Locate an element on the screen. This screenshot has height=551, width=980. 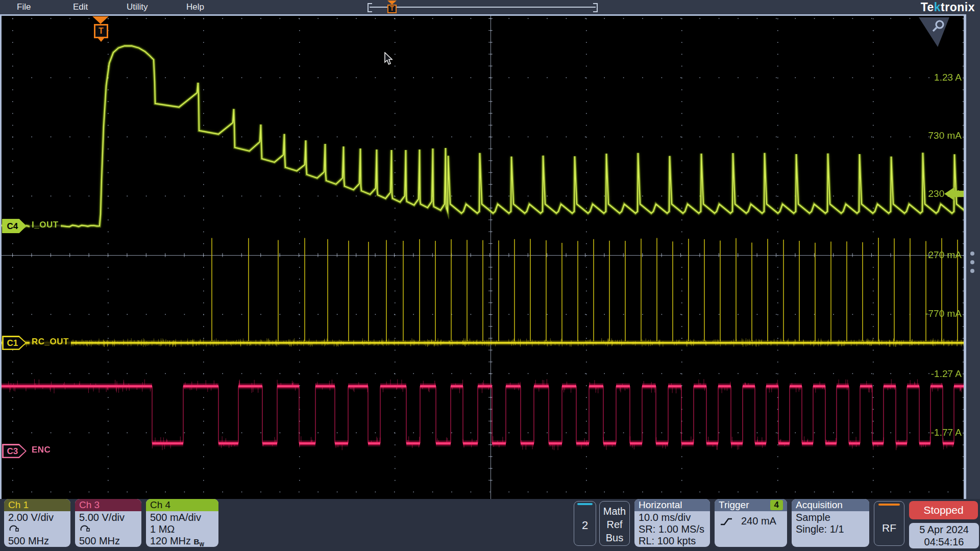
ch4-scale: 500 mA/div is located at coordinates (182, 517).